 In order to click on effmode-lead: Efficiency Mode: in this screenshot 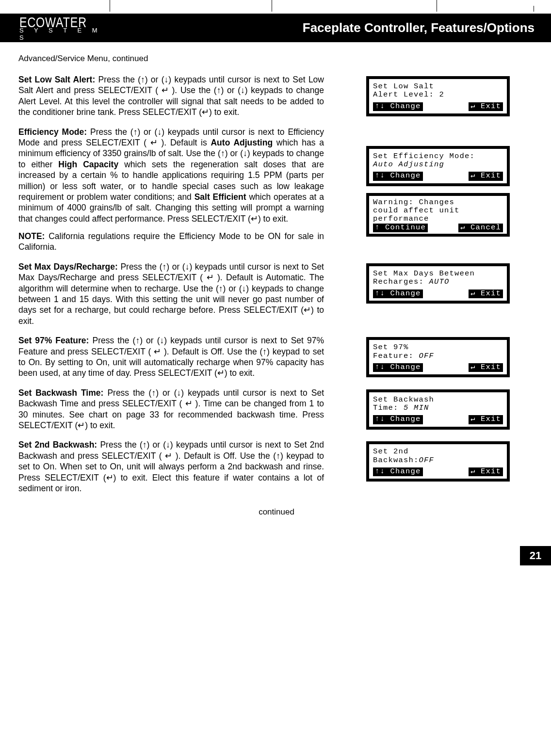, I will do `click(52, 132)`.